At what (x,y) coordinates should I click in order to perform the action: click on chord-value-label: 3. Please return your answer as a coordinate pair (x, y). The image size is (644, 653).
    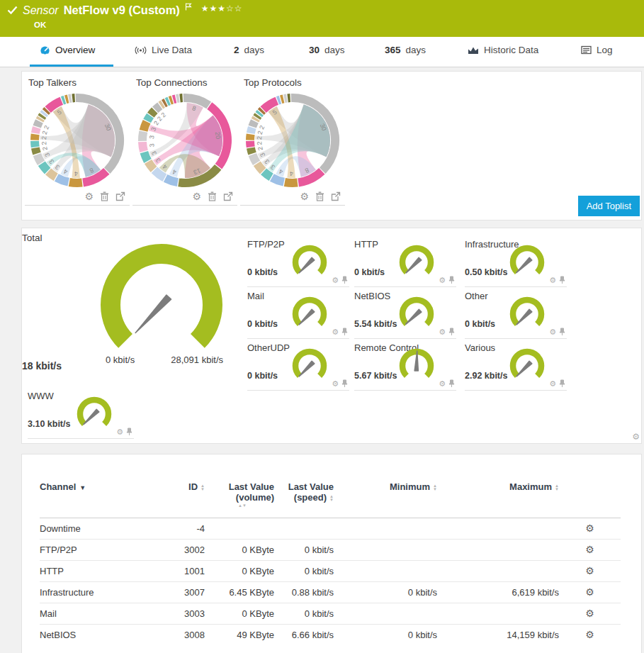
    Looking at the image, I should click on (152, 145).